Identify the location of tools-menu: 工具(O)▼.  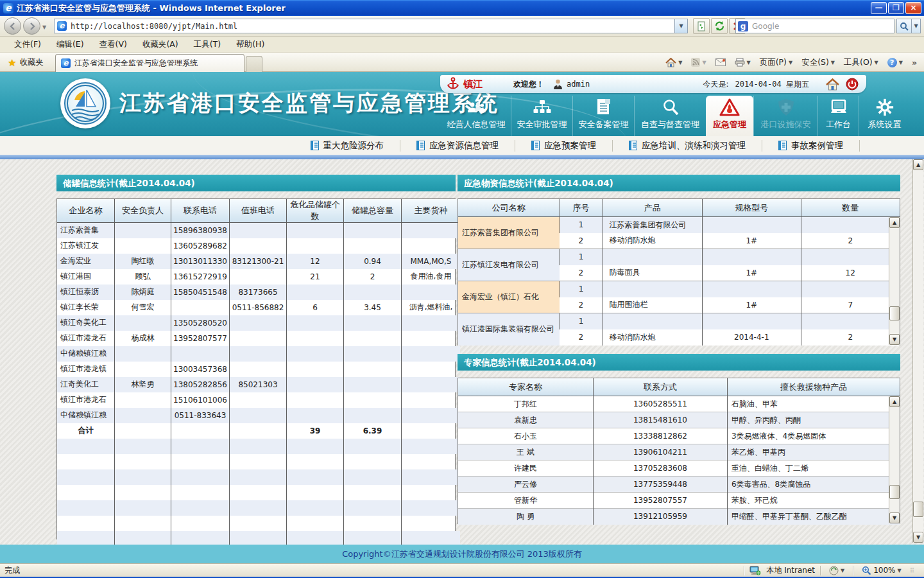
(861, 63).